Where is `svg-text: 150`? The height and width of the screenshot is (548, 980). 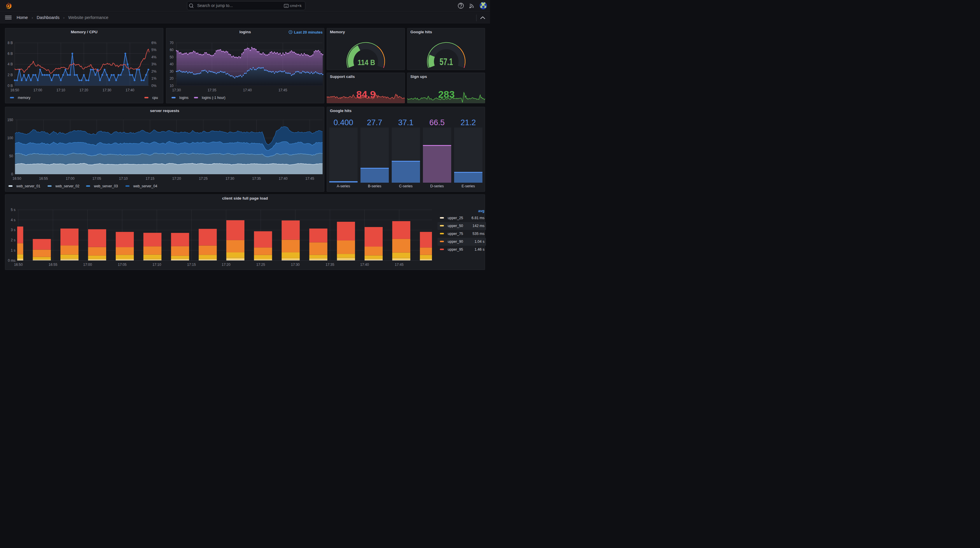
svg-text: 150 is located at coordinates (10, 120).